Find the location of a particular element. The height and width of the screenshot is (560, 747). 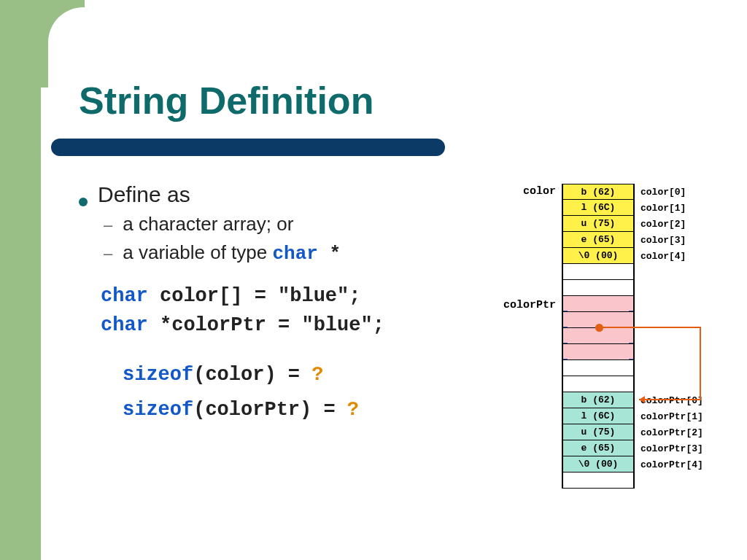

slide-title: String Definition is located at coordinates (226, 101).